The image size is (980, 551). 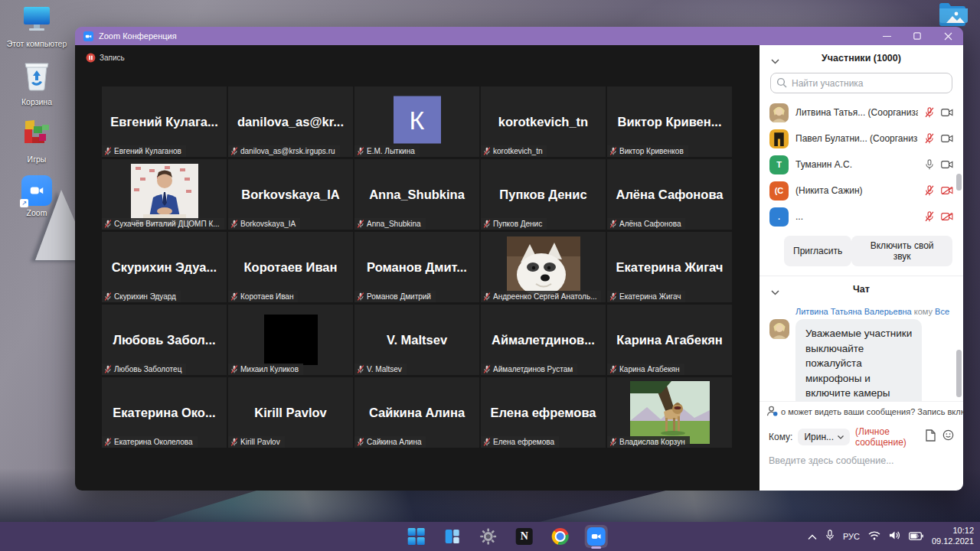 What do you see at coordinates (861, 83) in the screenshot?
I see `search-input` at bounding box center [861, 83].